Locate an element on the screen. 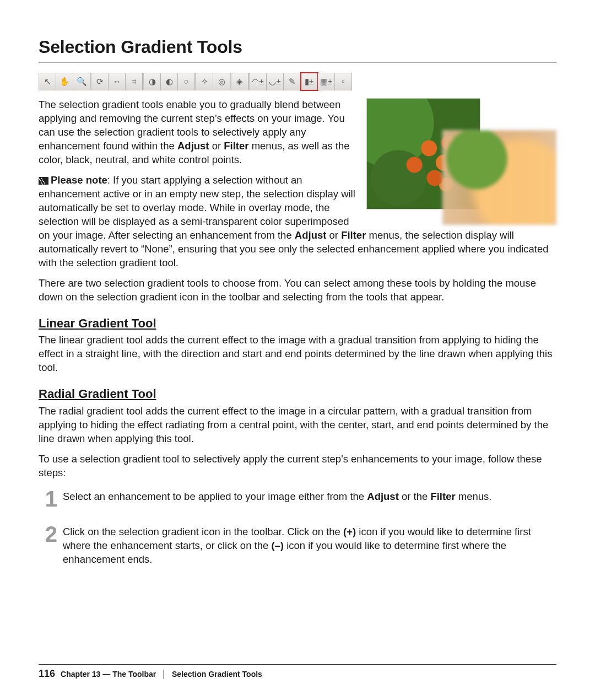  overflow-icon: ▫ is located at coordinates (344, 82).